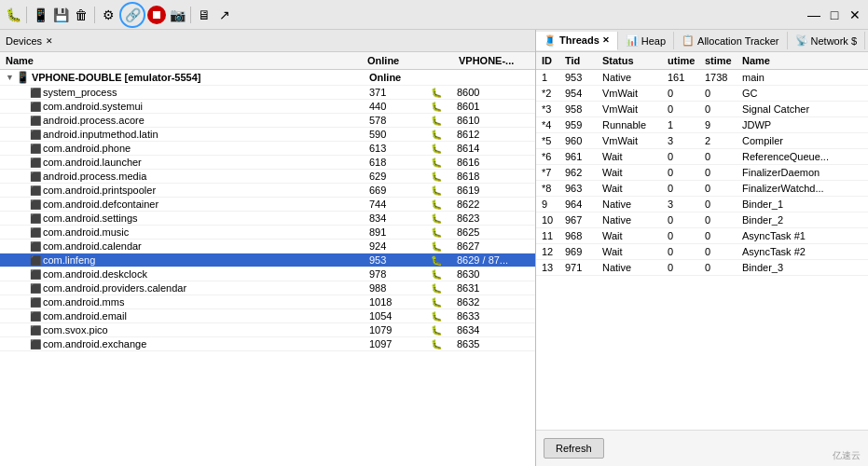 The width and height of the screenshot is (868, 466). Describe the element at coordinates (802, 93) in the screenshot. I see `thread-name: GC` at that location.